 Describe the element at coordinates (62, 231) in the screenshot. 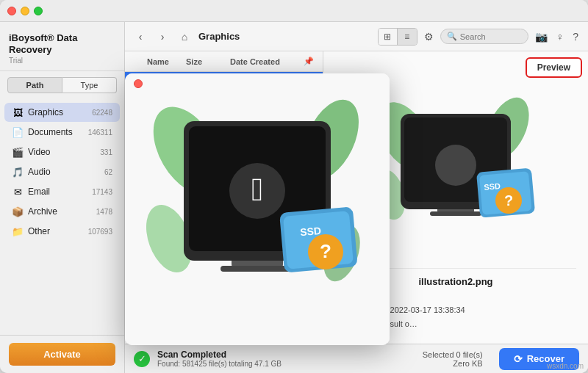

I see `sidebar-item-other: 📁 Other 107693` at that location.